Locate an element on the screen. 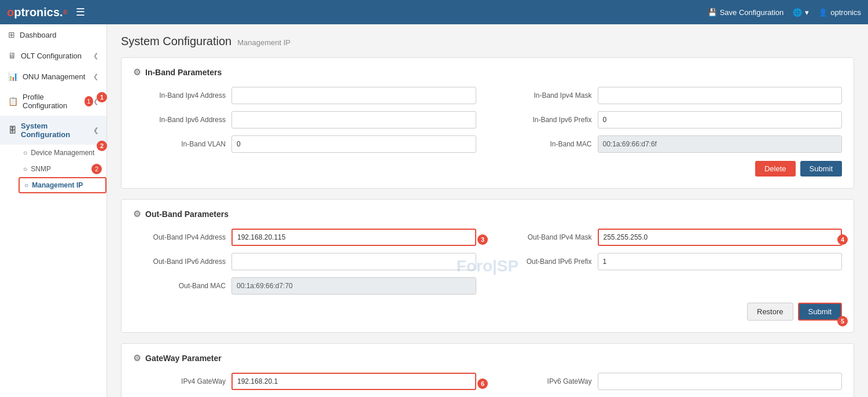 The height and width of the screenshot is (397, 868). circle-icon-snmp: ○ is located at coordinates (25, 169).